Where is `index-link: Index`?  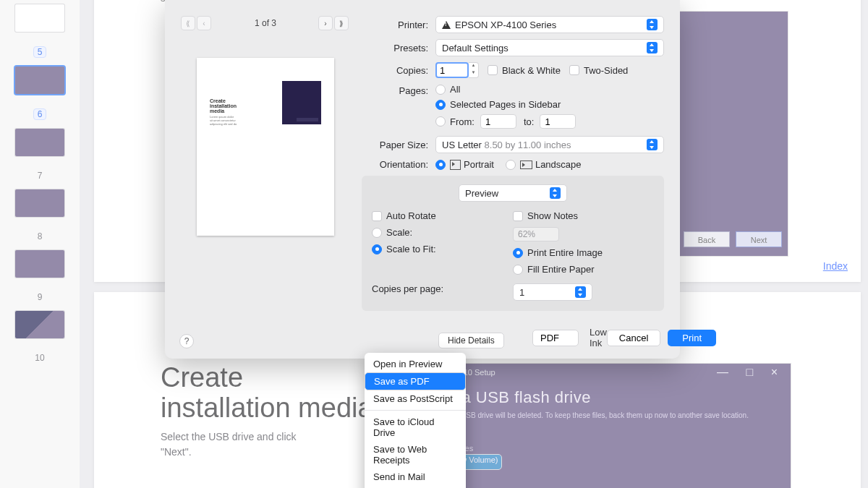 index-link: Index is located at coordinates (835, 266).